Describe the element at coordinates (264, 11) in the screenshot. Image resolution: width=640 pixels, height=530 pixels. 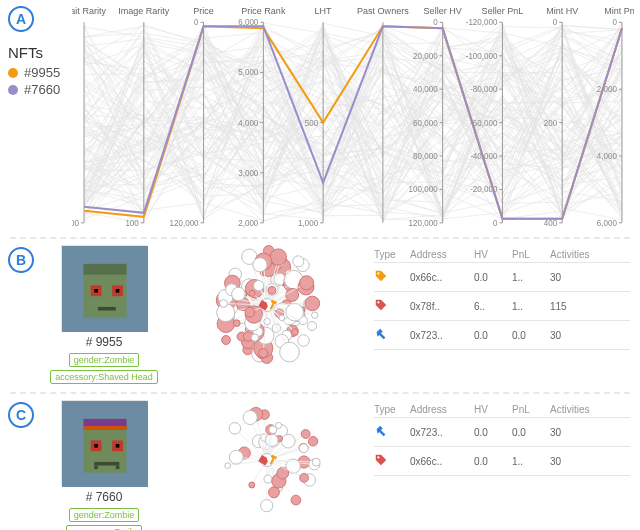
I see `svg-text: Price Rank` at that location.